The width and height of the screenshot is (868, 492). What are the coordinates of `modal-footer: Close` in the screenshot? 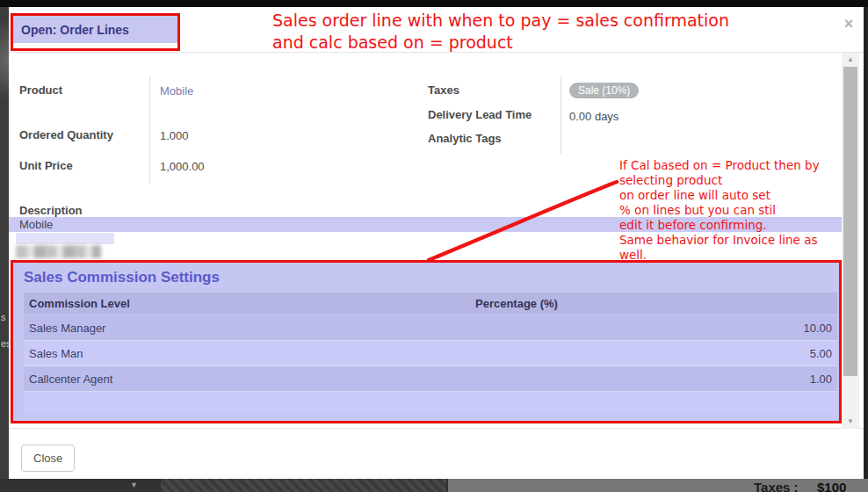 It's located at (436, 453).